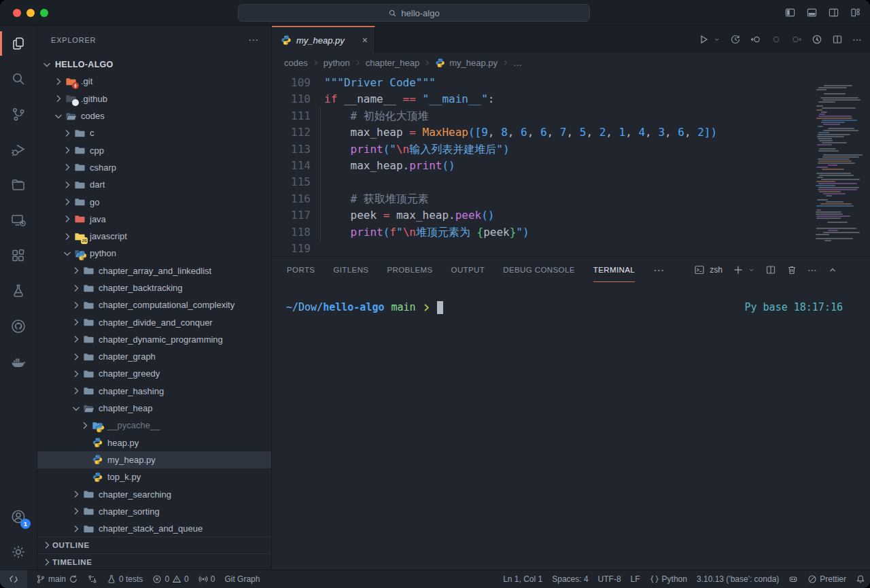  What do you see at coordinates (776, 39) in the screenshot?
I see `diff-circle-icon` at bounding box center [776, 39].